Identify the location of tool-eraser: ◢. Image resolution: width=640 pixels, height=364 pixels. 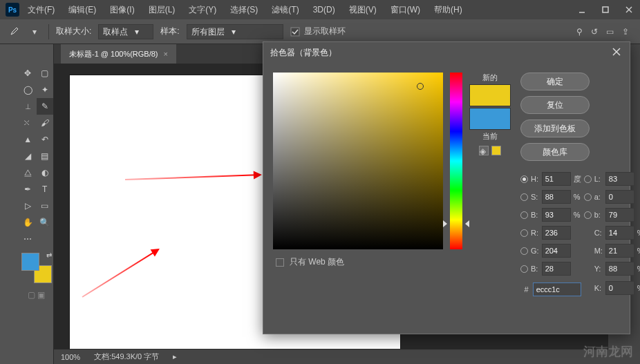
(28, 156).